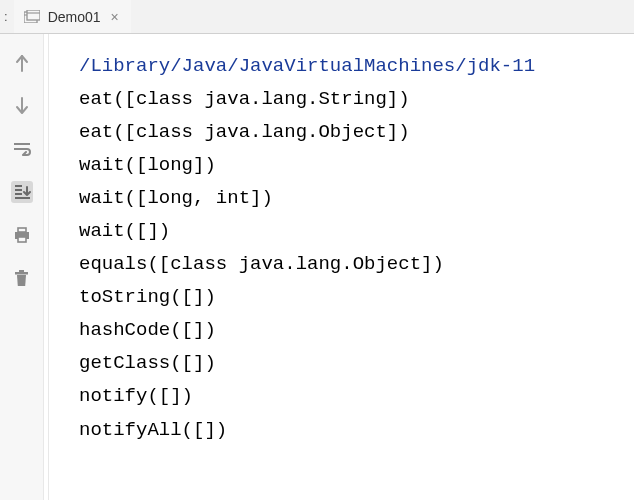 The height and width of the screenshot is (500, 634). I want to click on console-line: hashCode([]), so click(356, 330).